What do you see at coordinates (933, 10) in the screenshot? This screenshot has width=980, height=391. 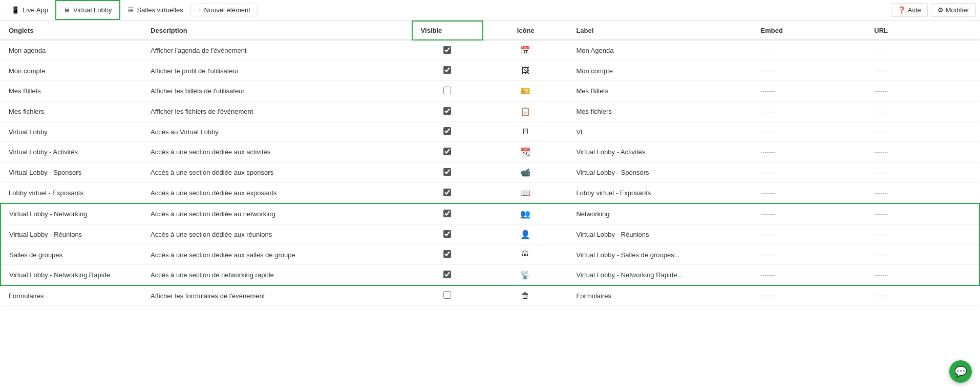 I see `nav-right-actions: ❓ Aide ⚙ Modifier` at bounding box center [933, 10].